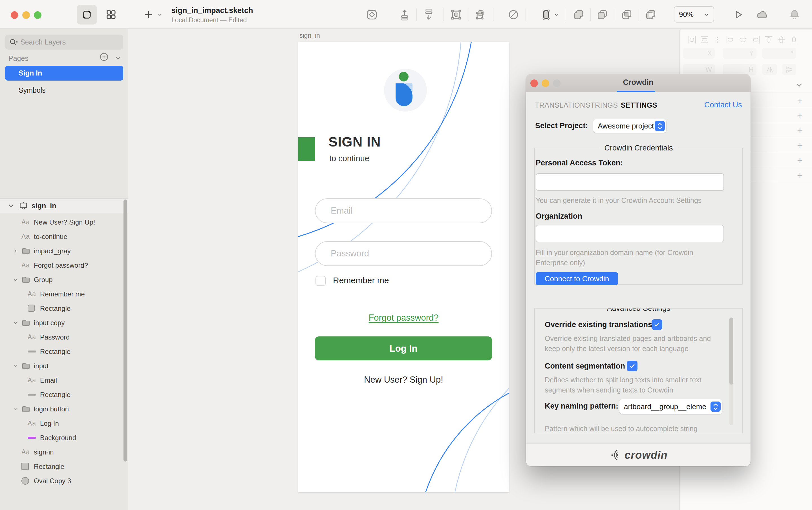 Image resolution: width=812 pixels, height=510 pixels. Describe the element at coordinates (64, 90) in the screenshot. I see `page-item-symbols: Symbols` at that location.